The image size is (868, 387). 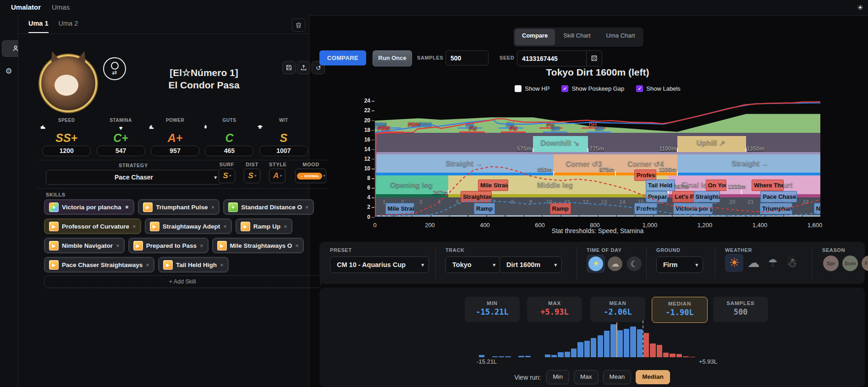 I want to click on toggle-show-poskeep-gap: ✓Show Poskeep Gap, so click(x=593, y=89).